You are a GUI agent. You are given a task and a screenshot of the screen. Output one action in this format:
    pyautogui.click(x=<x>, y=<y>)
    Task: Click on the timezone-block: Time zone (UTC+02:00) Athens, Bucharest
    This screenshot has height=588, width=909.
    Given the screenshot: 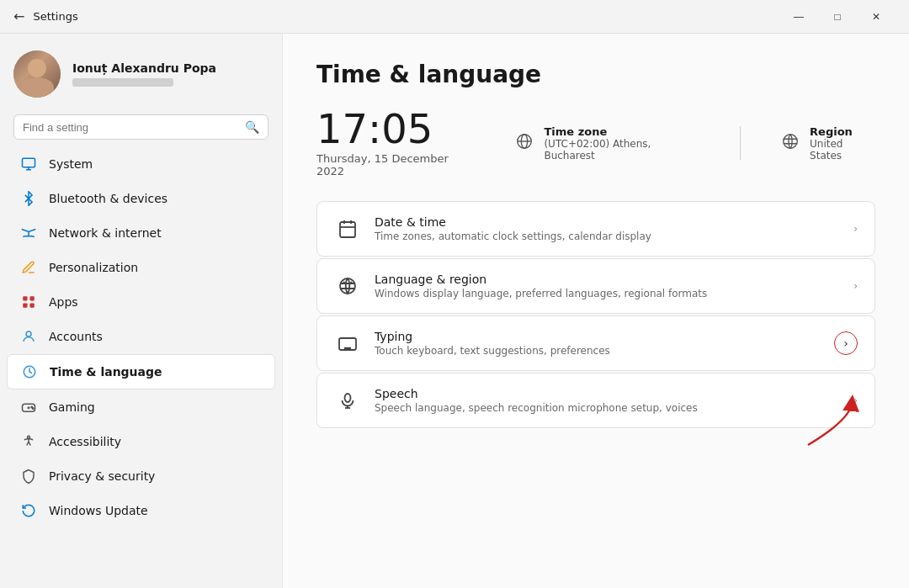 What is the action you would take?
    pyautogui.click(x=608, y=143)
    